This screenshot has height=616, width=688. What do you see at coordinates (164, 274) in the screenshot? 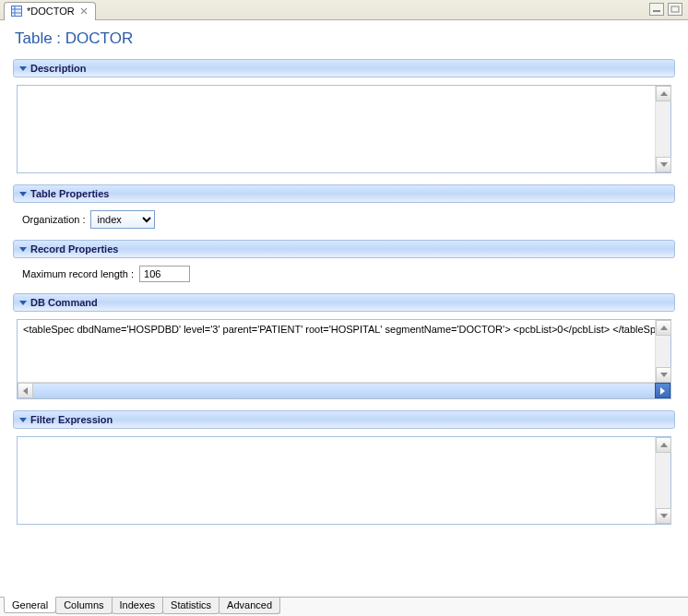
I see `max-record-length-input` at bounding box center [164, 274].